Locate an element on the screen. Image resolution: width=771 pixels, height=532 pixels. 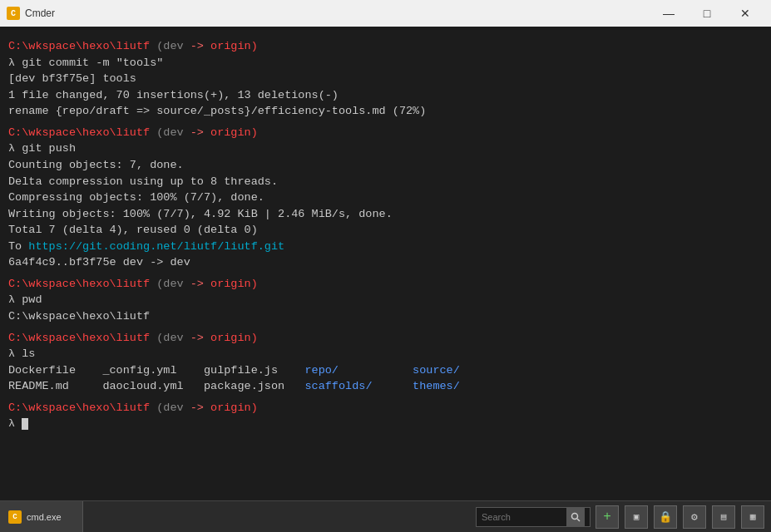
maximize-button: □ is located at coordinates (707, 13).